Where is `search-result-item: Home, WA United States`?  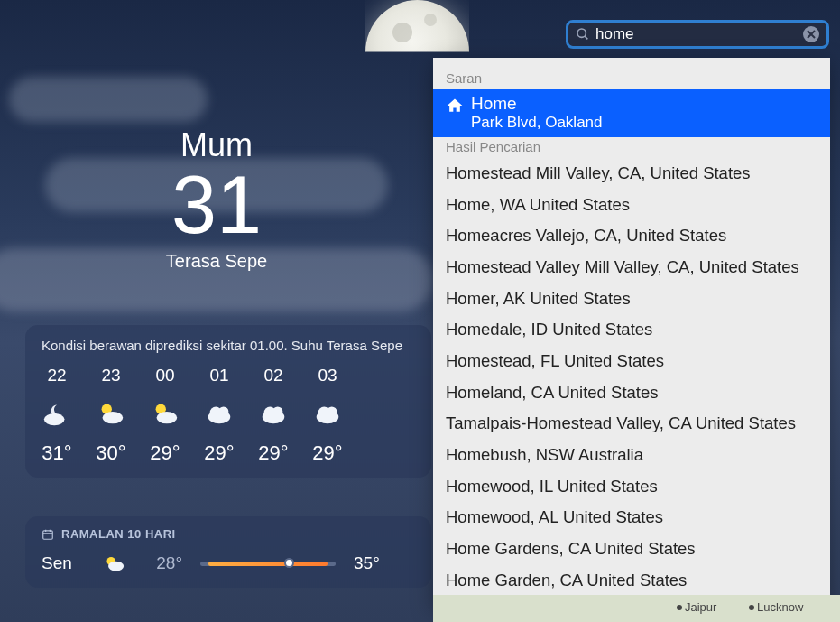
search-result-item: Home, WA United States is located at coordinates (632, 206).